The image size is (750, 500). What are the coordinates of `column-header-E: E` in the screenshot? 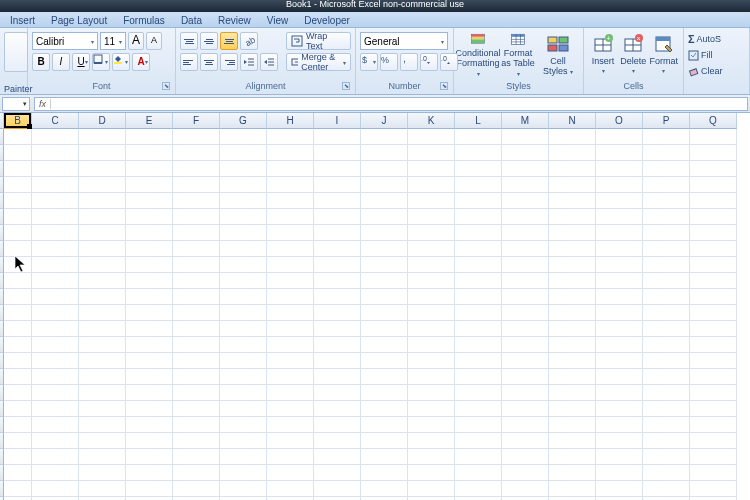 It's located at (150, 121).